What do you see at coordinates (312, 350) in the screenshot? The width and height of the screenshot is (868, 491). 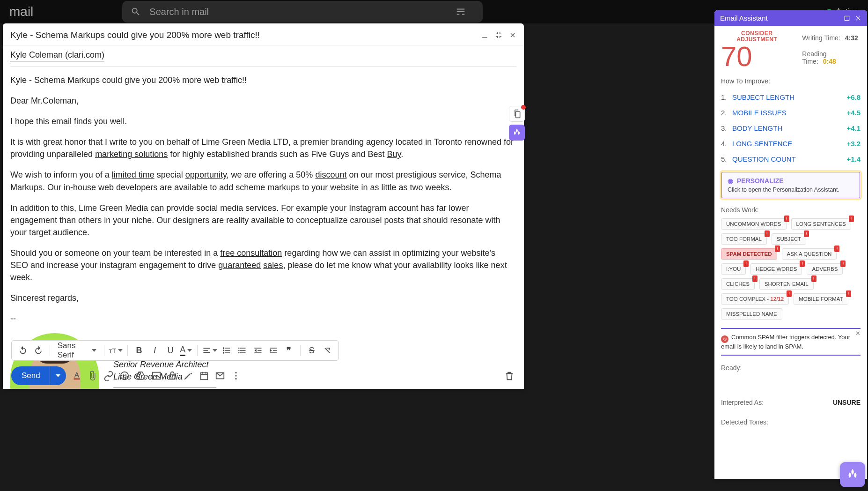 I see `strikethrough-button: S` at bounding box center [312, 350].